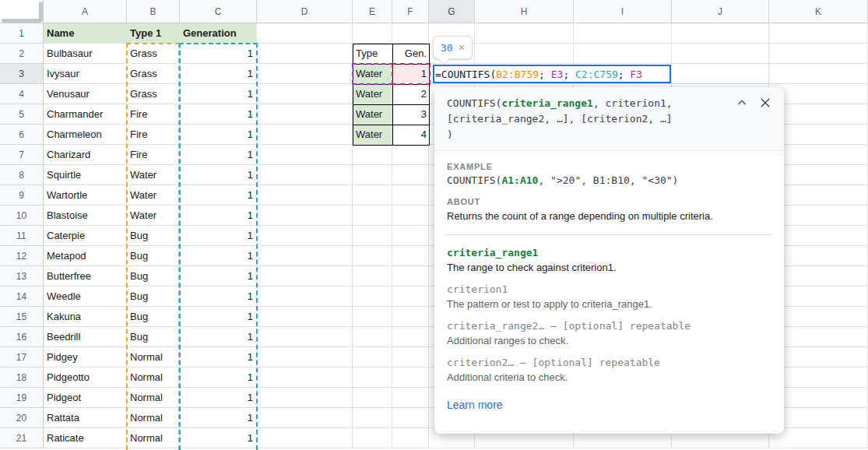 This screenshot has width=868, height=450. I want to click on cell-F4: 2, so click(411, 94).